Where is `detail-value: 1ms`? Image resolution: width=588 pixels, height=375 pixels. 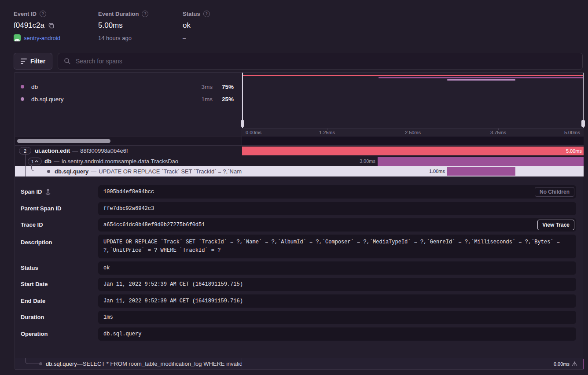 detail-value: 1ms is located at coordinates (108, 317).